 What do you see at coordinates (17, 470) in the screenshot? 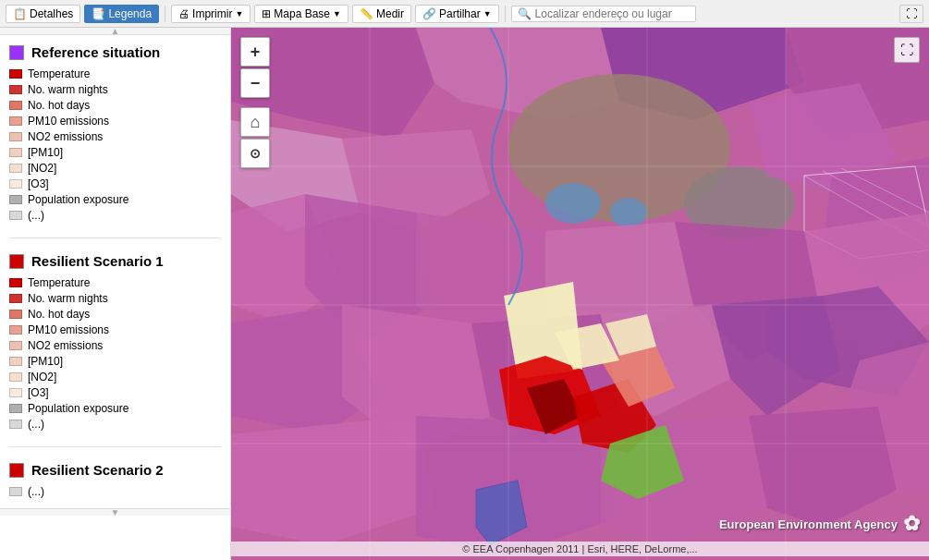
I see `scen2-color` at bounding box center [17, 470].